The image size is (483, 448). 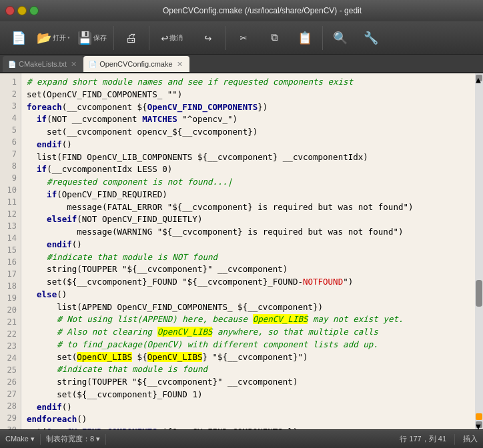 I want to click on tab-opencvconfig-label: OpenCVConfig.cmake, so click(x=136, y=64).